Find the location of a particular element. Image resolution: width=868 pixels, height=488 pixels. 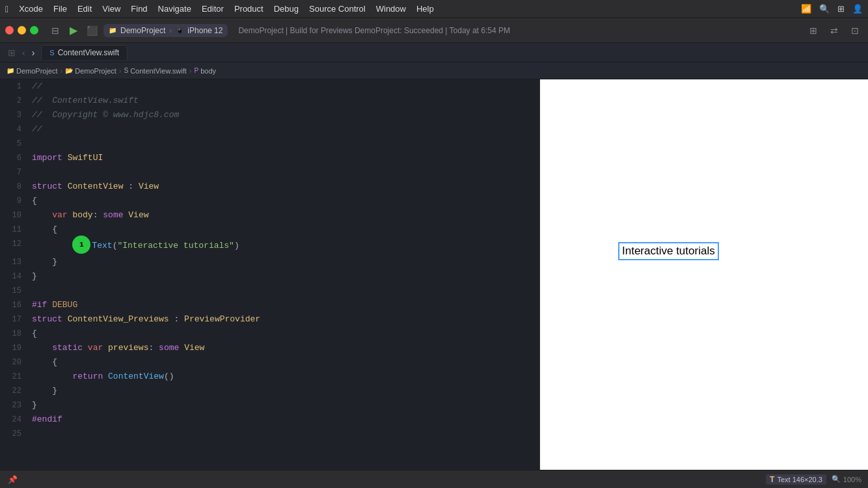

folder-yellow-icon: 📂 is located at coordinates (69, 70).